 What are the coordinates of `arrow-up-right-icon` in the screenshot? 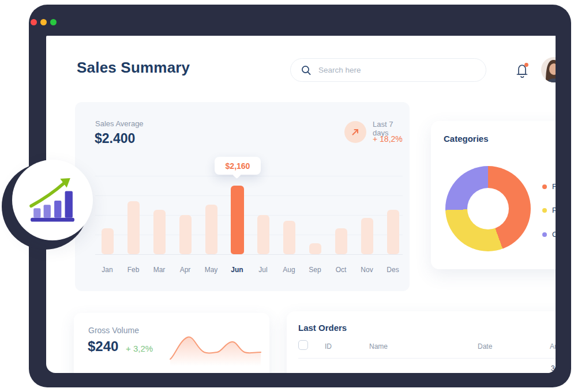 It's located at (355, 132).